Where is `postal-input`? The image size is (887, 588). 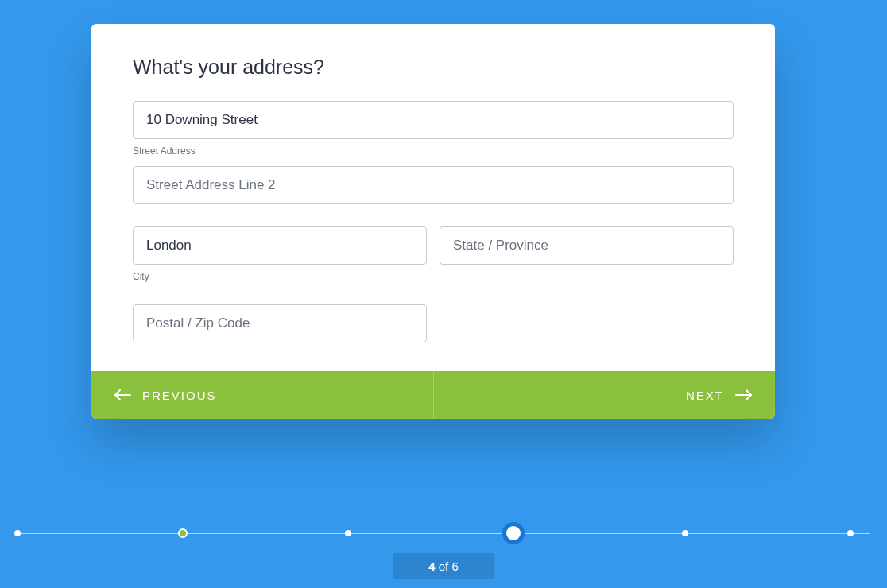
postal-input is located at coordinates (280, 323).